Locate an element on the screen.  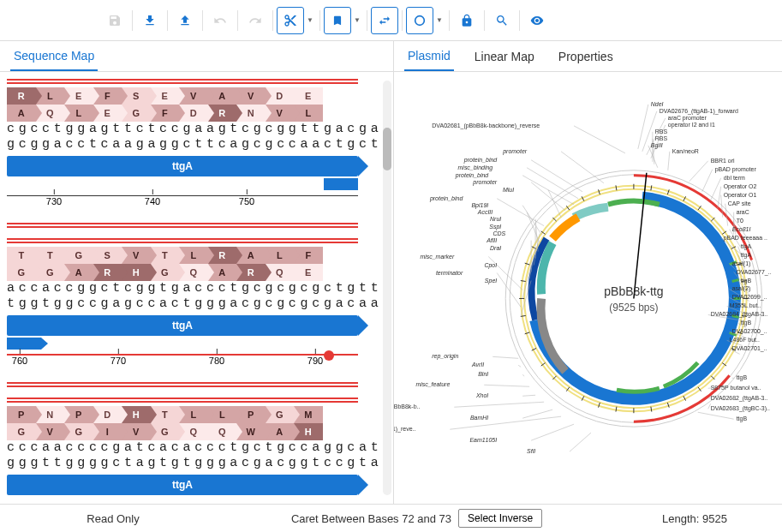
feature-label: BlnI is located at coordinates (483, 374).